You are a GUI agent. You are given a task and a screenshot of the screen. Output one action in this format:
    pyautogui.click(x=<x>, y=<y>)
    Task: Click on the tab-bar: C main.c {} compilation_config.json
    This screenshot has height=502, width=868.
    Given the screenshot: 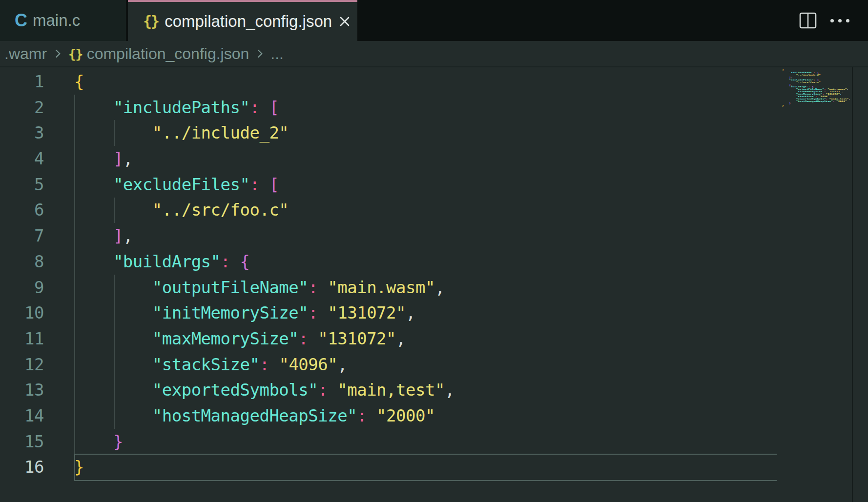 What is the action you would take?
    pyautogui.click(x=434, y=20)
    